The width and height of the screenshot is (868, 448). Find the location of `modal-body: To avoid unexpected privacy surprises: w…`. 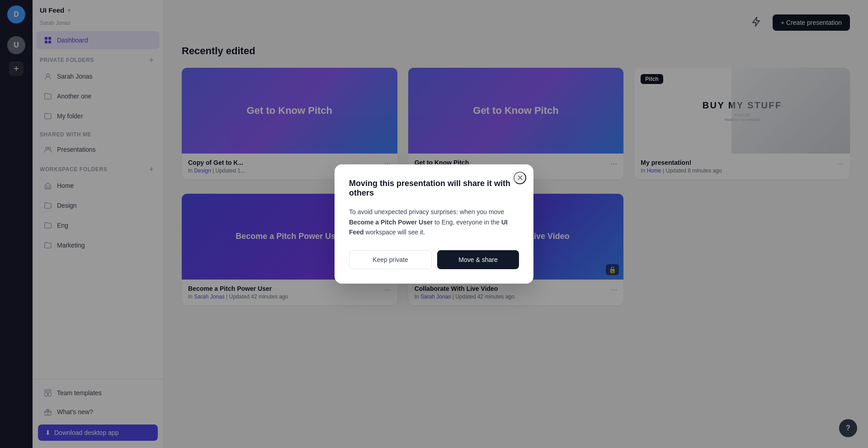

modal-body: To avoid unexpected privacy surprises: w… is located at coordinates (434, 222).